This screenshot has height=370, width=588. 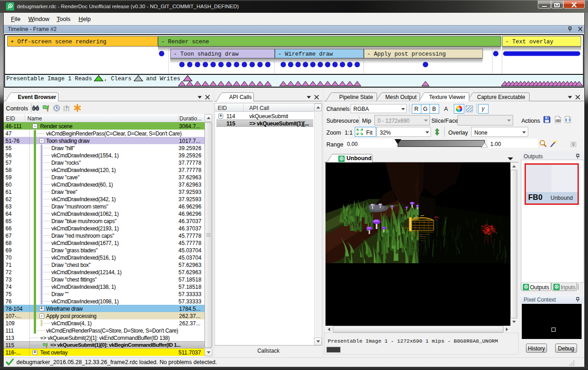 What do you see at coordinates (49, 79) in the screenshot?
I see `svg-text: Presentable Image 1 Reads` at bounding box center [49, 79].